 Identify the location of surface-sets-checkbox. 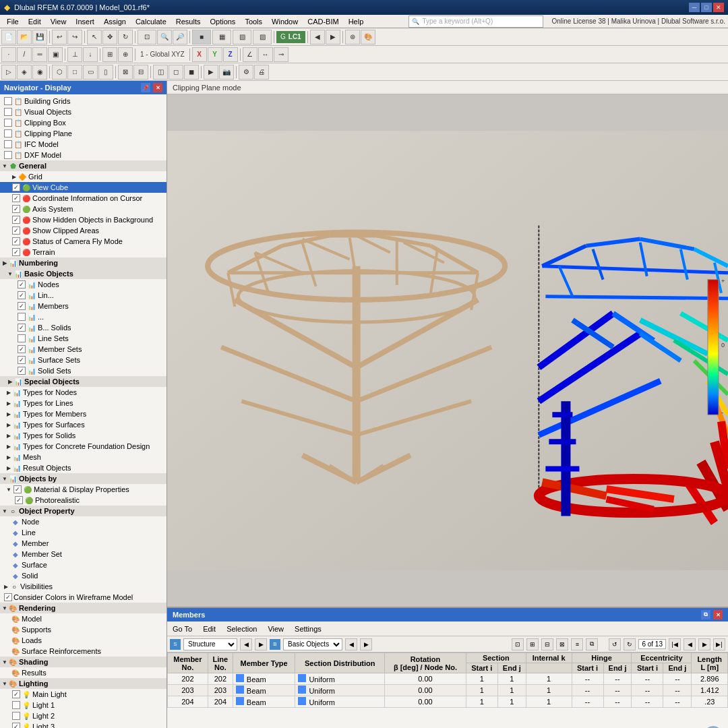
(22, 360).